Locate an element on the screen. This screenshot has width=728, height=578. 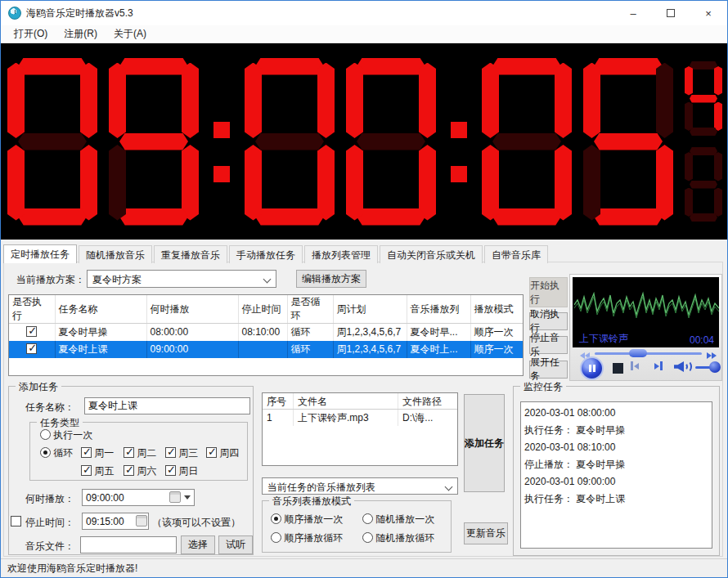
tab-random-play: 随机播放音乐 is located at coordinates (115, 254).